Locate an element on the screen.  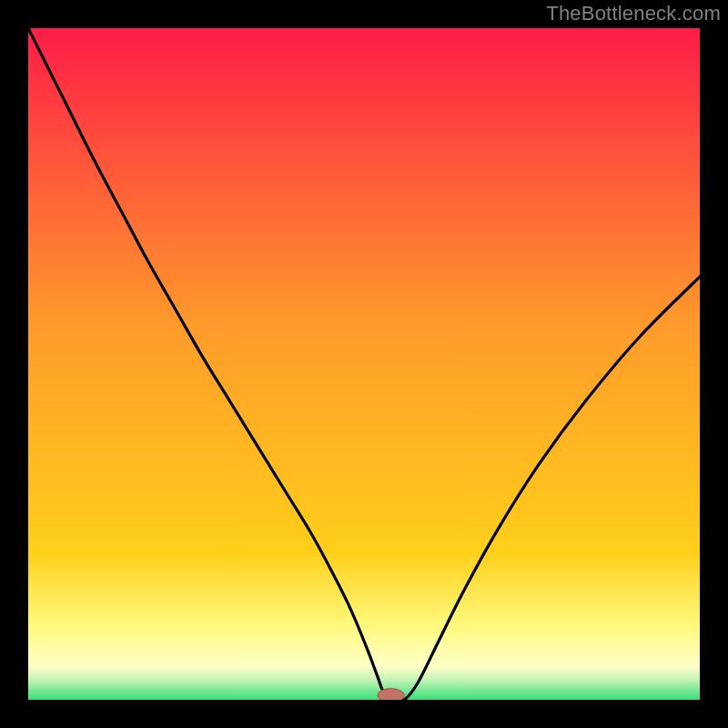
watermark-text: TheBottleneck.com is located at coordinates (633, 14).